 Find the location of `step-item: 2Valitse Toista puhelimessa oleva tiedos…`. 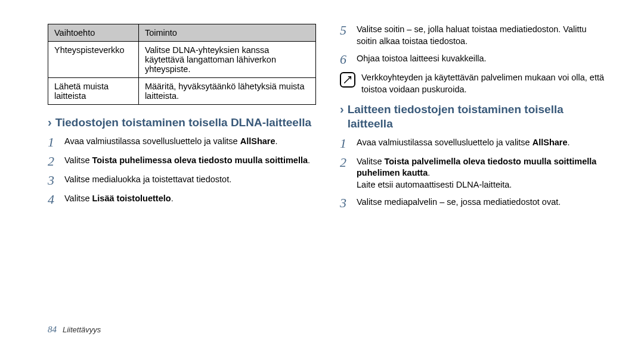

step-item: 2Valitse Toista puhelimessa oleva tiedos… is located at coordinates (182, 161).